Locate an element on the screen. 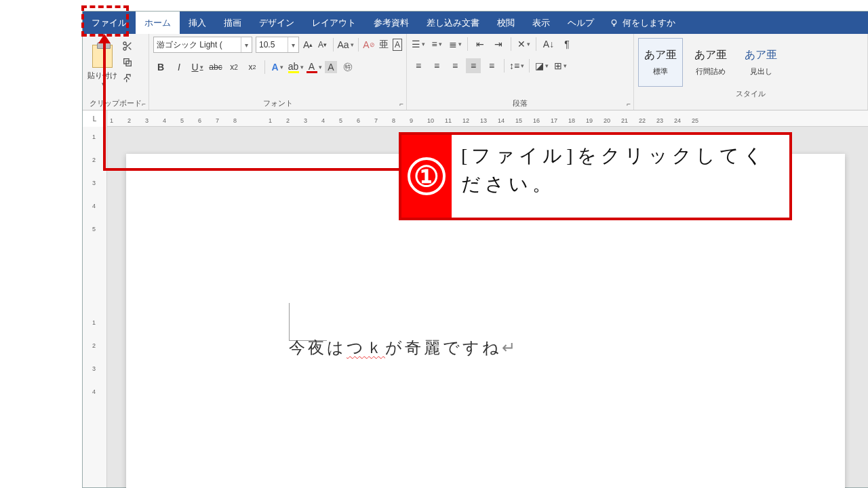 This screenshot has height=488, width=868. char-shading-button: A is located at coordinates (331, 67).